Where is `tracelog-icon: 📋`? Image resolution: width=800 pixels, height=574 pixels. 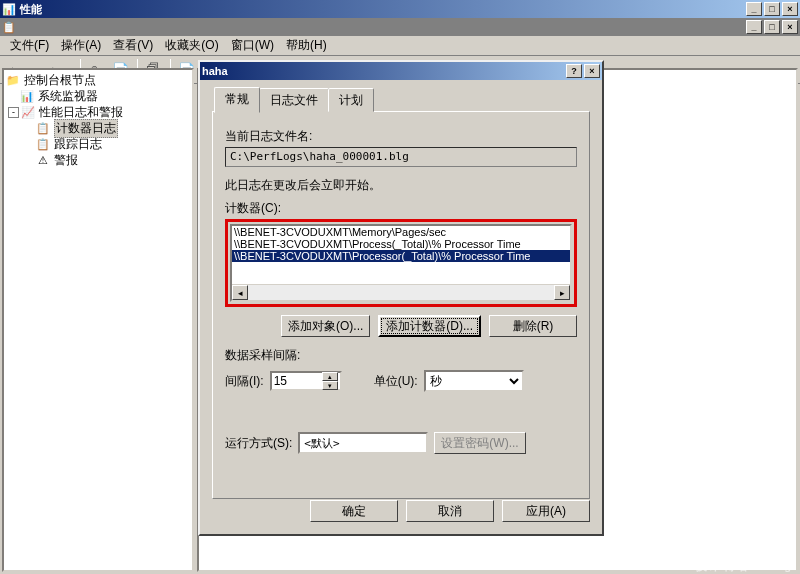
tracelog-icon: 📋 is located at coordinates (43, 144).